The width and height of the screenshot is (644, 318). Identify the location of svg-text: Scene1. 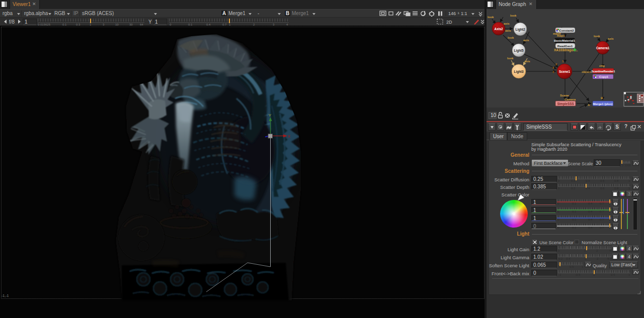
(565, 71).